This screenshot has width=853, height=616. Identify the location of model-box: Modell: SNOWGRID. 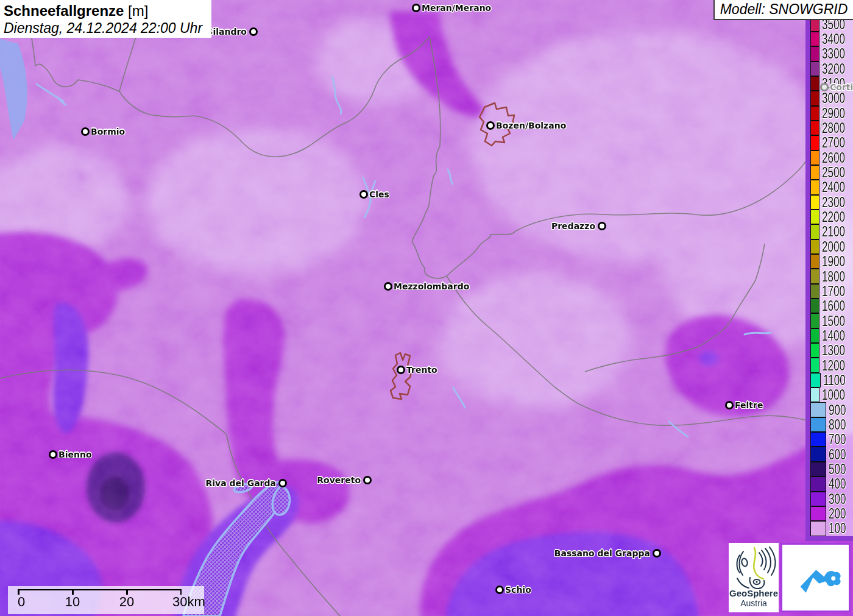
(784, 10).